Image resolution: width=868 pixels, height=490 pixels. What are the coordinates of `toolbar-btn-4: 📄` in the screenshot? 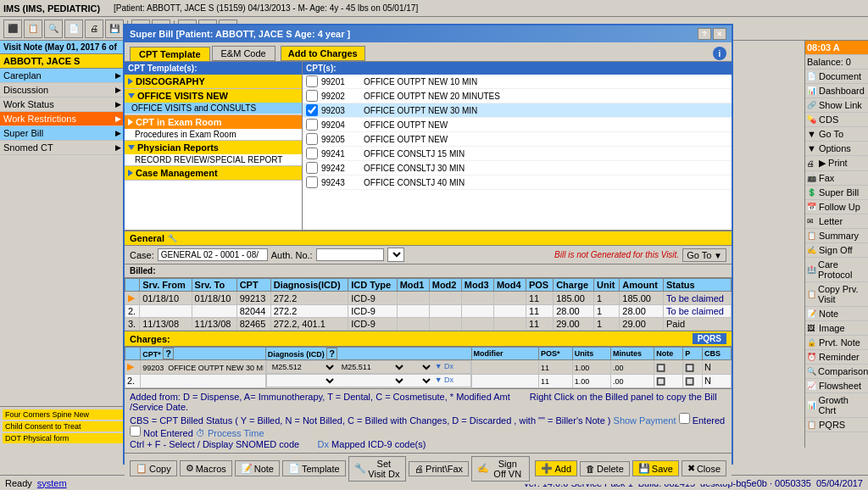 It's located at (74, 29).